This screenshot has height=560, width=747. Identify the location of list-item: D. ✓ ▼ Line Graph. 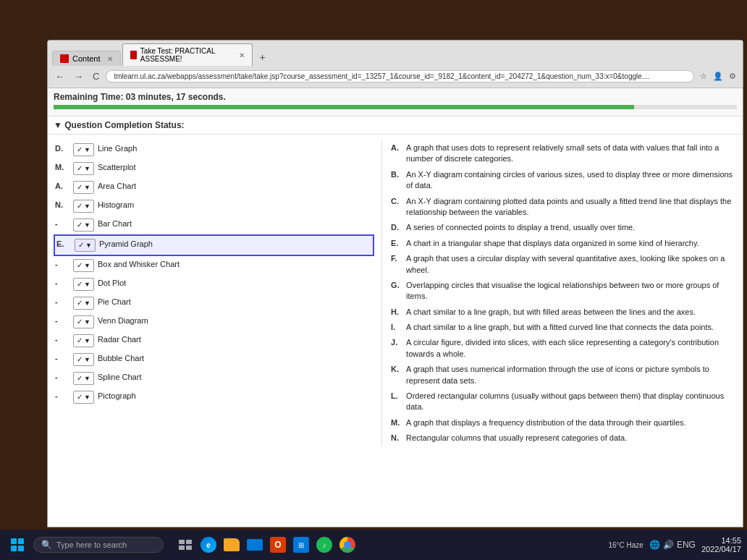
(214, 150).